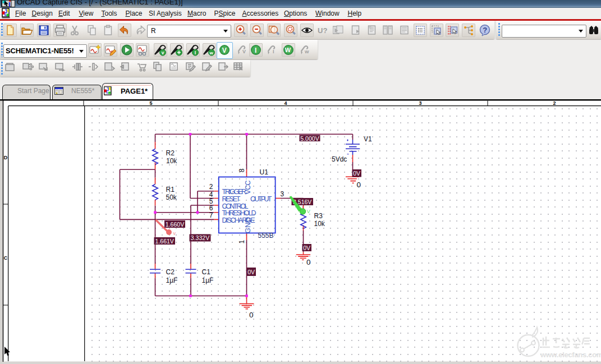  Describe the element at coordinates (212, 53) in the screenshot. I see `svg-text: w` at that location.